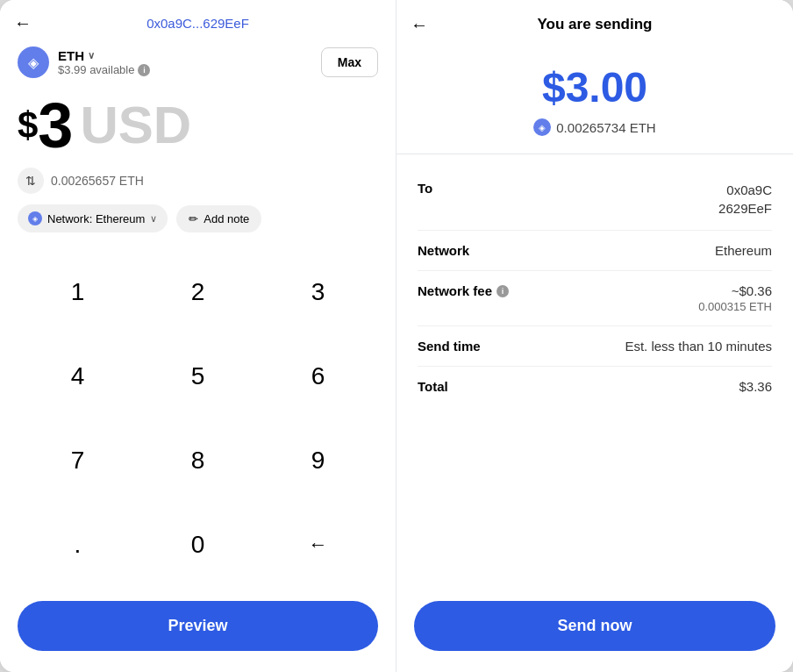 This screenshot has height=672, width=793. Describe the element at coordinates (198, 182) in the screenshot. I see `convert-row: ⇅ 0.00265657 ETH` at that location.